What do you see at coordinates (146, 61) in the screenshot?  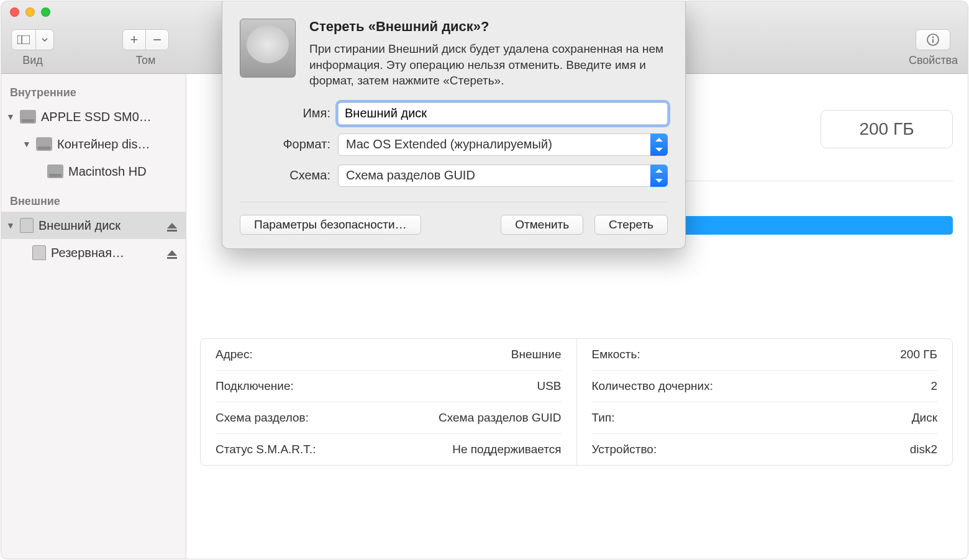 I see `volume-label: Том` at bounding box center [146, 61].